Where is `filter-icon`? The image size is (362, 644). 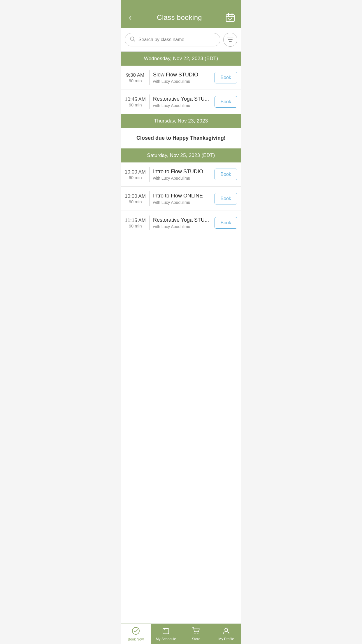 filter-icon is located at coordinates (230, 40).